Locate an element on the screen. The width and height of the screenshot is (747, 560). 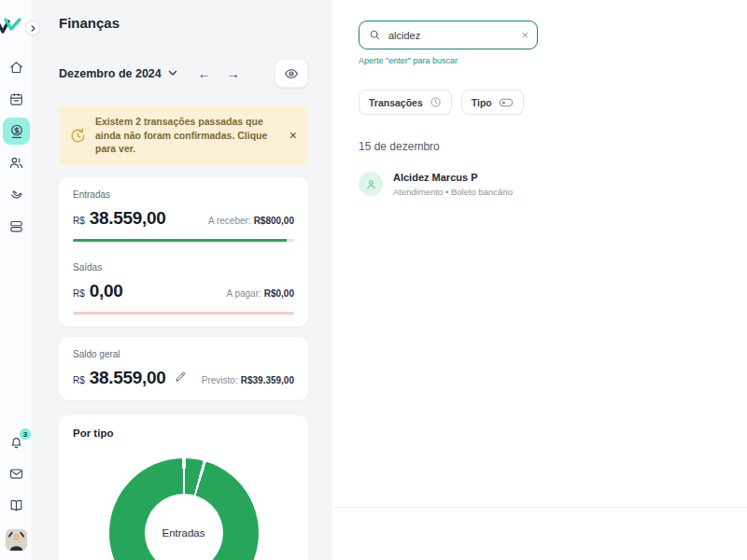
filter-chips: Transações Tipo is located at coordinates (553, 103).